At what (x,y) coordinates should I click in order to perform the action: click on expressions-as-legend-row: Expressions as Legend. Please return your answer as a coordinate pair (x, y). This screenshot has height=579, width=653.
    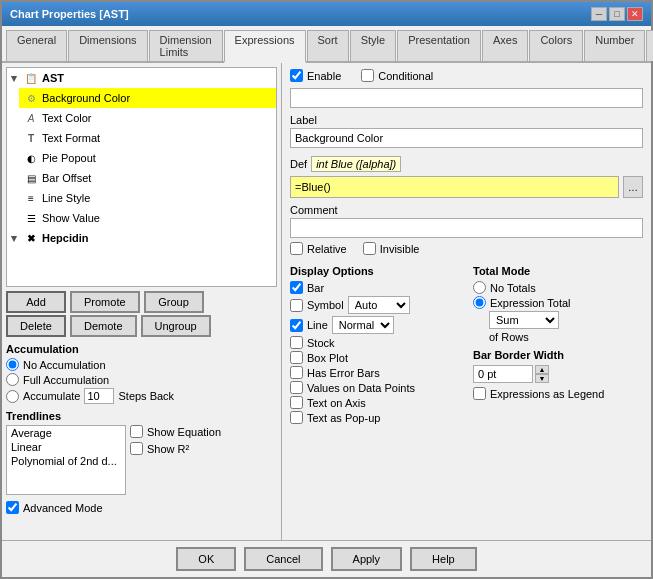
    Looking at the image, I should click on (558, 394).